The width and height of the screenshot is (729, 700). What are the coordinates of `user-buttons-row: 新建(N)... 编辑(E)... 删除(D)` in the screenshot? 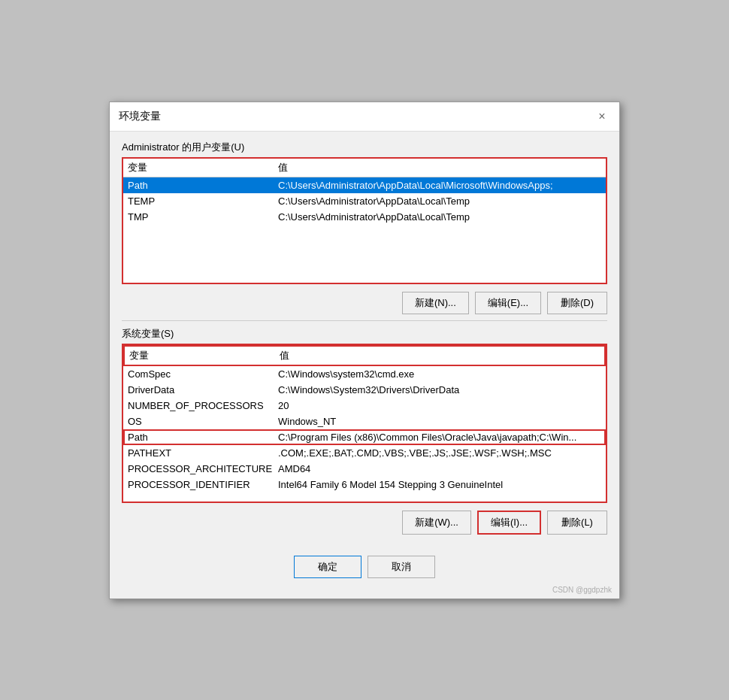 It's located at (364, 303).